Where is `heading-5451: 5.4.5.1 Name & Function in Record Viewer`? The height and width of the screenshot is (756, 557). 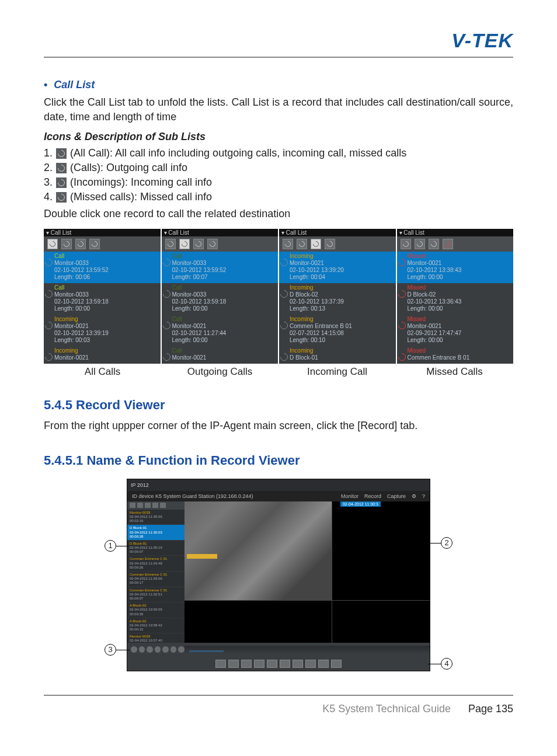 heading-5451: 5.4.5.1 Name & Function in Record Viewer is located at coordinates (278, 461).